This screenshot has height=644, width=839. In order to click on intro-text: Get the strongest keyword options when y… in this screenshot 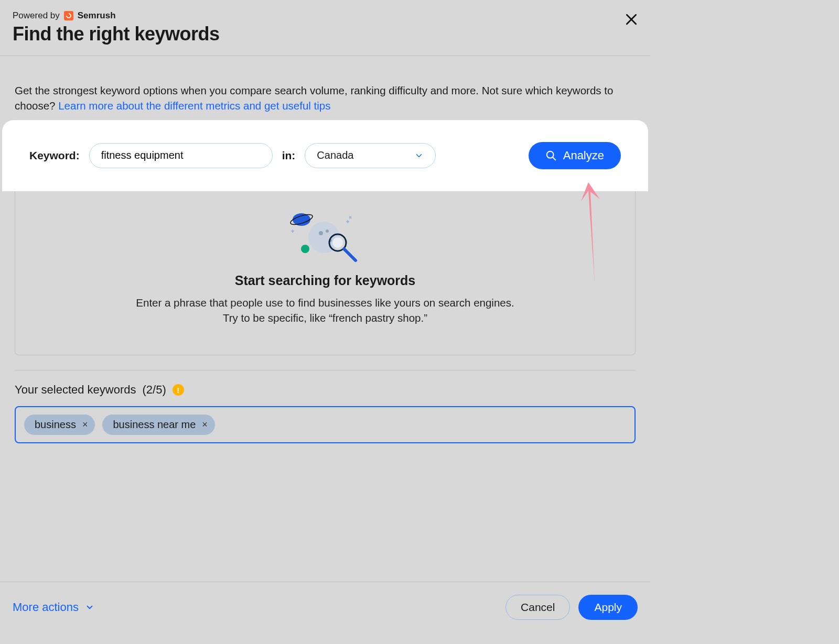, I will do `click(325, 99)`.